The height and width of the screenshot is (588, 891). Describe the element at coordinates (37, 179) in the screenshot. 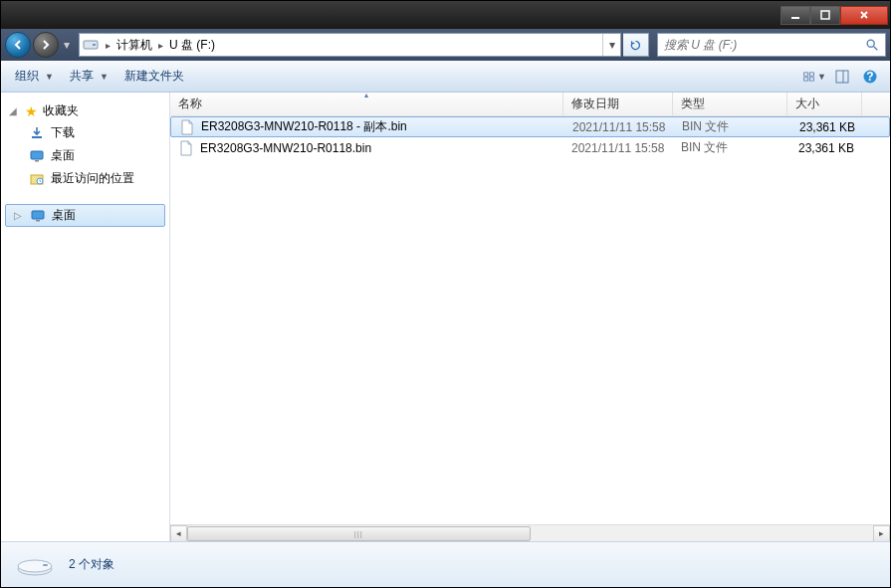

I see `recent-icon` at that location.